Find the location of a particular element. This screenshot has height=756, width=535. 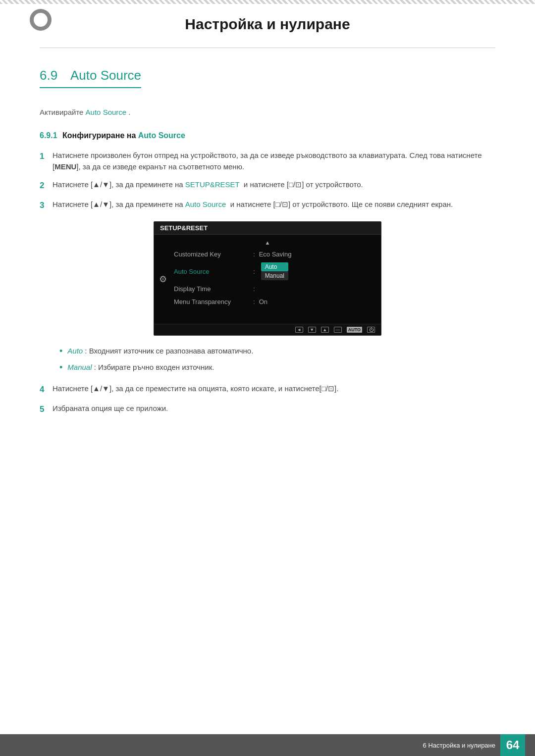

step-1-number: 1 is located at coordinates (46, 156).